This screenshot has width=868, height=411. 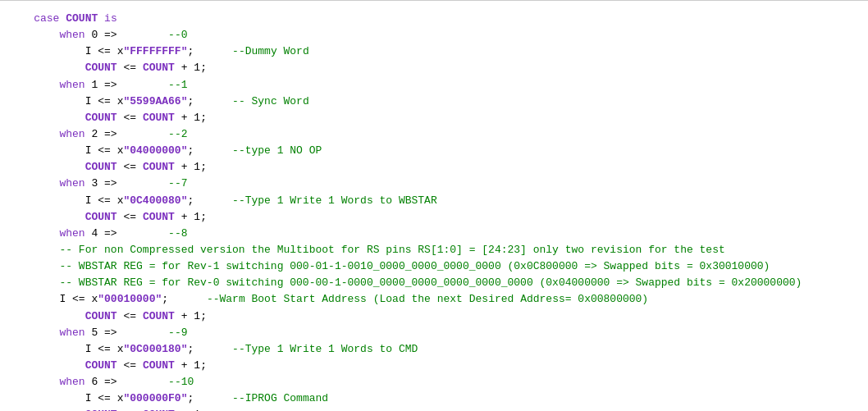 What do you see at coordinates (434, 102) in the screenshot?
I see `line-assign-sync: I <= x"5599AA66"; -- Sync Word` at bounding box center [434, 102].